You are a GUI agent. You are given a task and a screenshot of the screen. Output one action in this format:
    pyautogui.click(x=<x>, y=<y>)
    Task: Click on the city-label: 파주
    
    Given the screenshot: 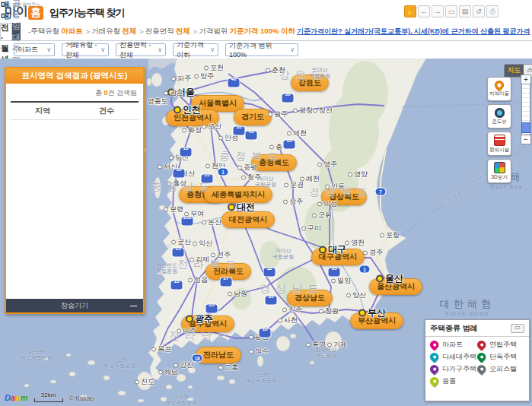 What is the action you would take?
    pyautogui.click(x=181, y=79)
    